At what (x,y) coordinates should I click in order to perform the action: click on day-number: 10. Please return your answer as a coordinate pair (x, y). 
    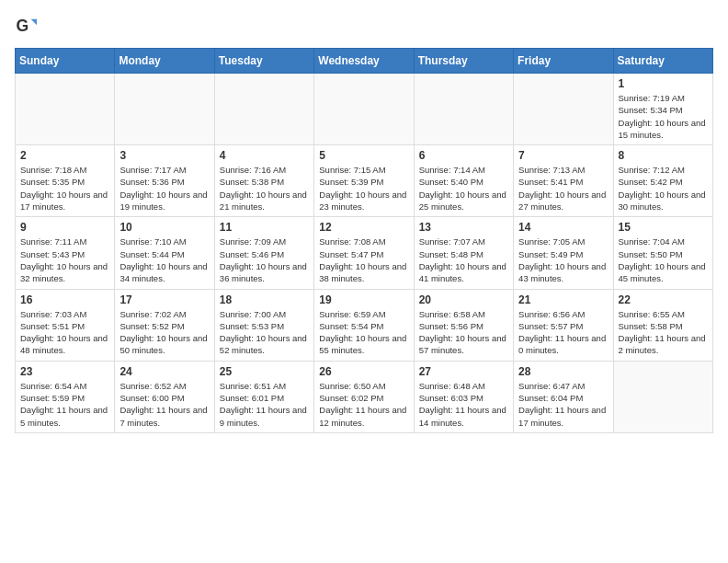
    Looking at the image, I should click on (164, 227).